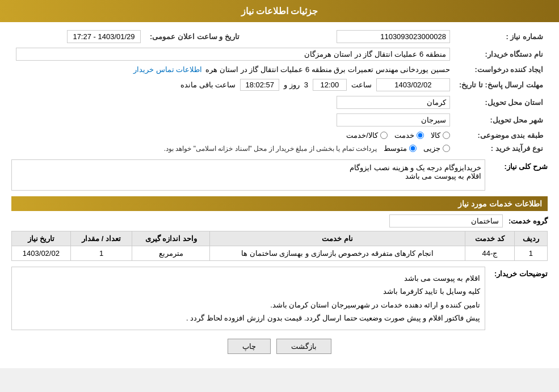 This screenshot has height=392, width=559. Describe the element at coordinates (355, 36) in the screenshot. I see `request-number-value: 1103093023000028` at that location.